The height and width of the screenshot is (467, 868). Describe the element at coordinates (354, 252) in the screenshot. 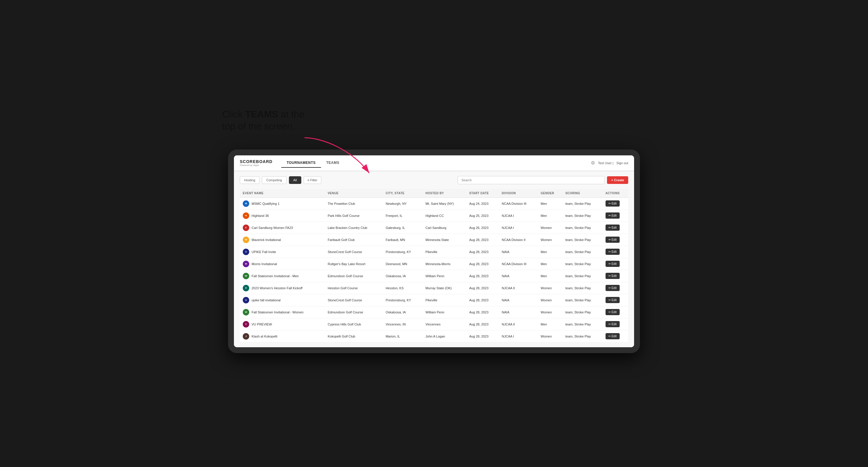

I see `cell-venue: StoneCrest Golf Course` at that location.